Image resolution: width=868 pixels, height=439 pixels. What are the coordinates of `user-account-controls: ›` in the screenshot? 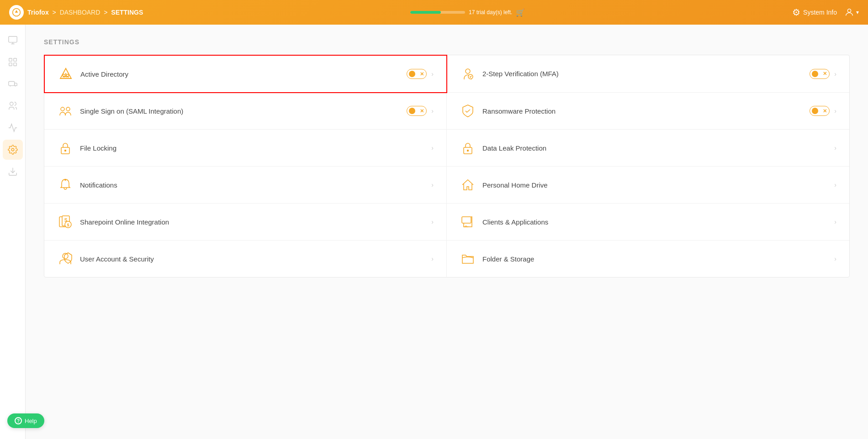 It's located at (432, 259).